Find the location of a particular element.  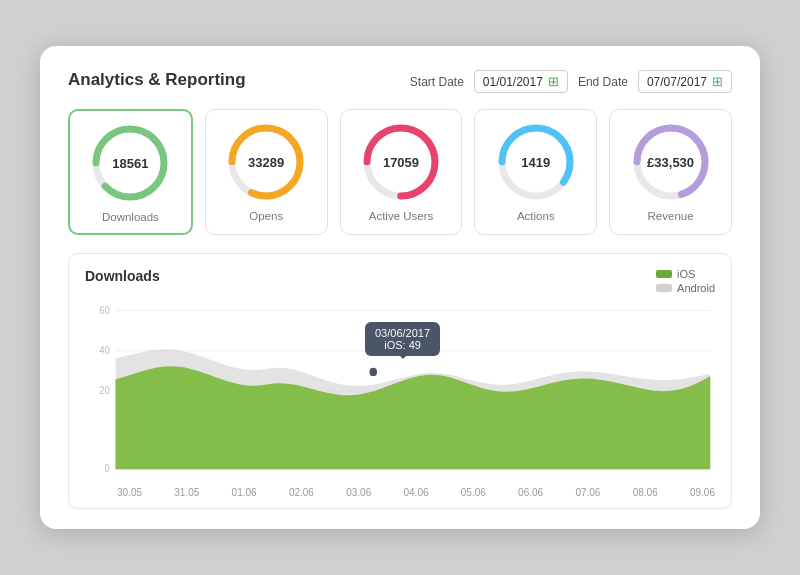

legend-dot-android is located at coordinates (664, 288).